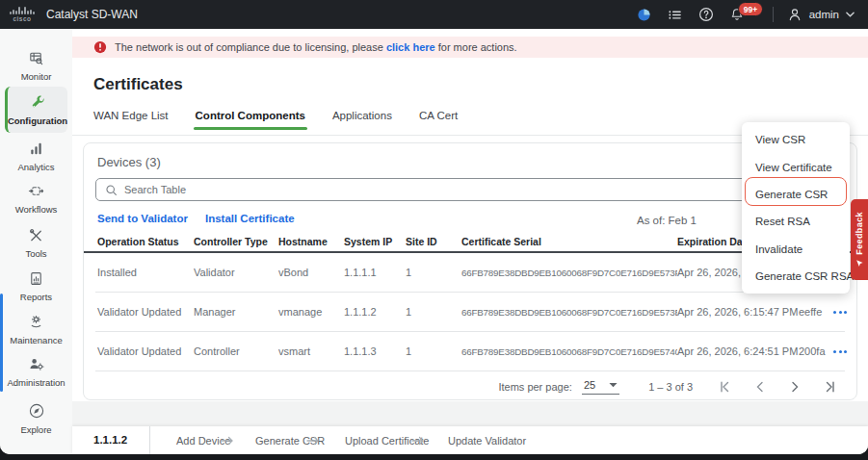 This screenshot has width=868, height=460. Describe the element at coordinates (311, 351) in the screenshot. I see `cell-hostname: vsmart` at that location.